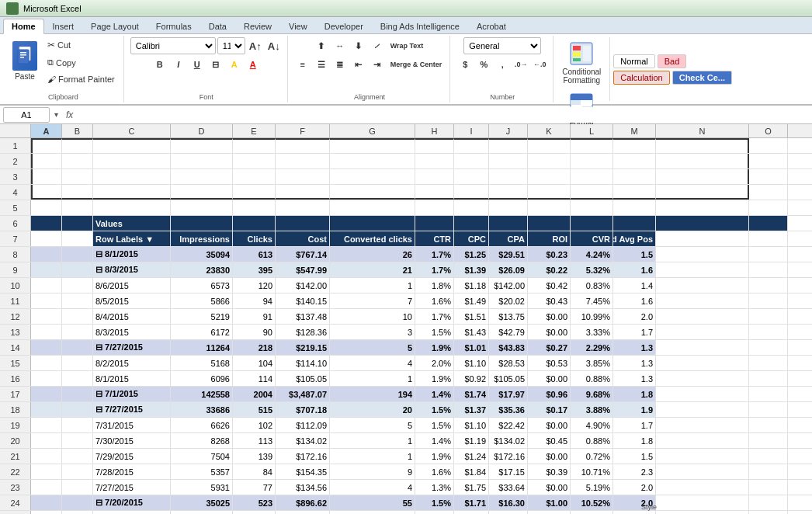 Image resolution: width=812 pixels, height=514 pixels. Describe the element at coordinates (255, 46) in the screenshot. I see `increase-font-button: A↑` at that location.